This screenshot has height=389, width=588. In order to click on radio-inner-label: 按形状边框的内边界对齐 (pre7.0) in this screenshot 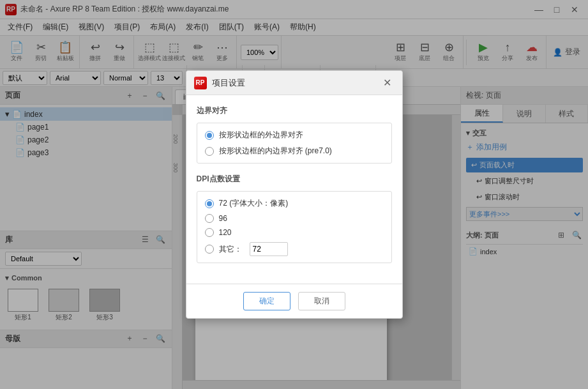, I will do `click(276, 151)`.